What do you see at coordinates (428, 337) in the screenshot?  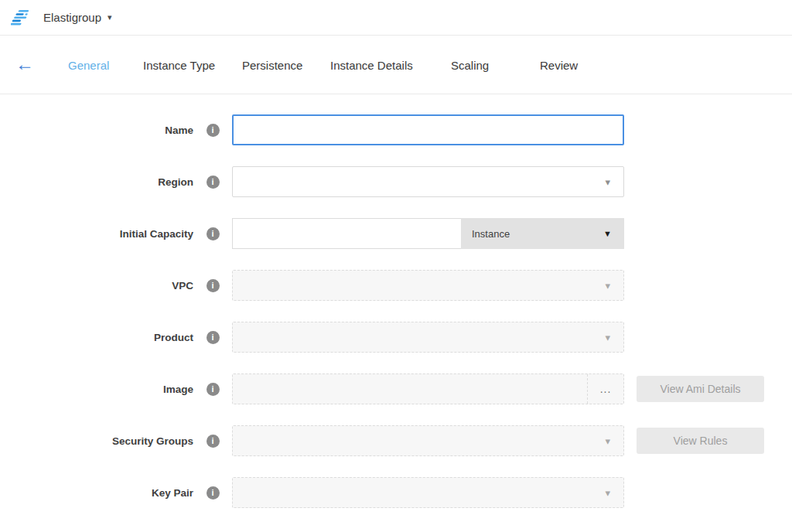 I see `product-select: ▾` at bounding box center [428, 337].